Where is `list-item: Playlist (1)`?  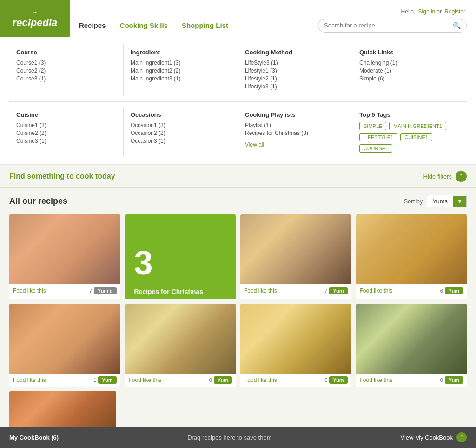
list-item: Playlist (1) is located at coordinates (295, 125).